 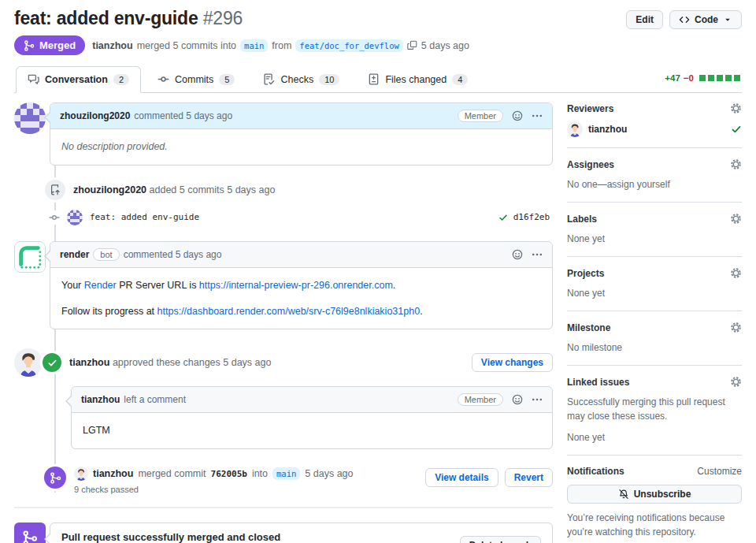 I want to click on commit-sha: d16f2eb, so click(x=532, y=218).